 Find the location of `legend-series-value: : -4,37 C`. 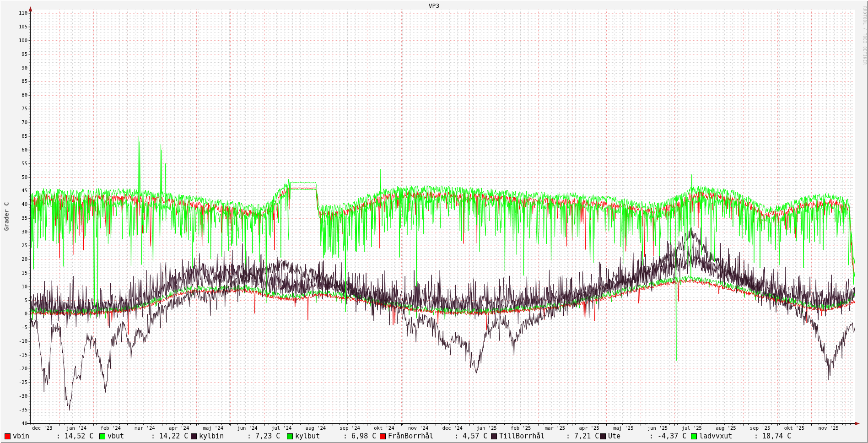

legend-series-value: : -4,37 C is located at coordinates (668, 437).